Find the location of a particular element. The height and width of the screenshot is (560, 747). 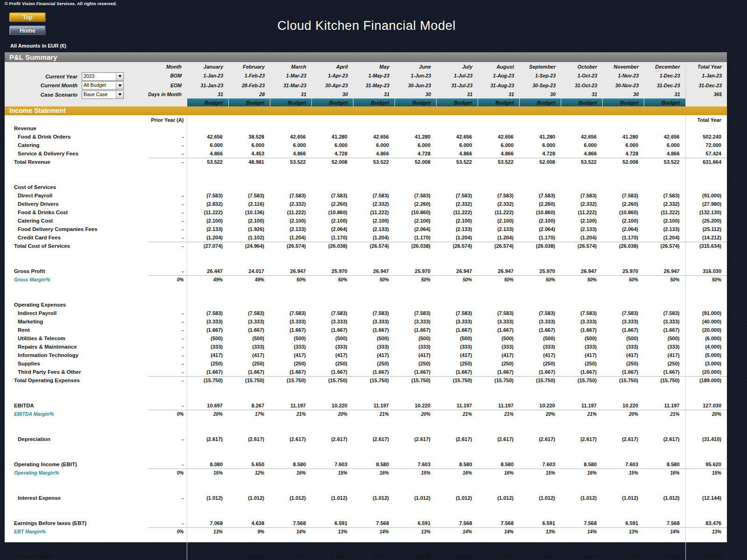

month-value: 11.197 is located at coordinates (499, 406).